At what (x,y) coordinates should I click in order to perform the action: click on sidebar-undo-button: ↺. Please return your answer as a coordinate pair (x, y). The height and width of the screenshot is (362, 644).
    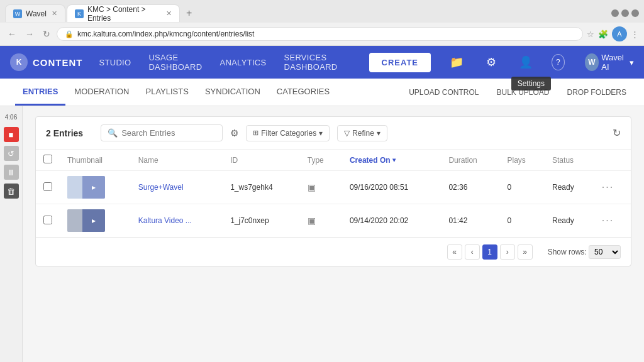
    Looking at the image, I should click on (11, 153).